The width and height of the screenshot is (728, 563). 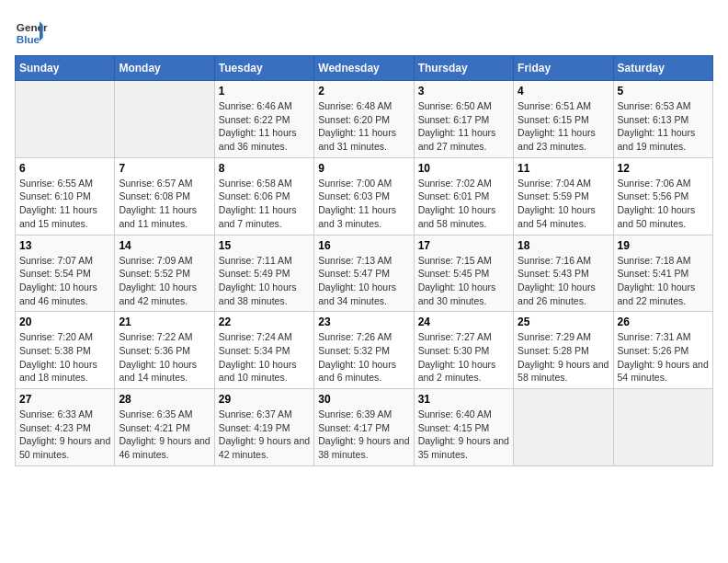 I want to click on calendar-cell: 24Sunrise: 7:27 AM Sunset: 5:30 PM Dayli…, so click(x=463, y=350).